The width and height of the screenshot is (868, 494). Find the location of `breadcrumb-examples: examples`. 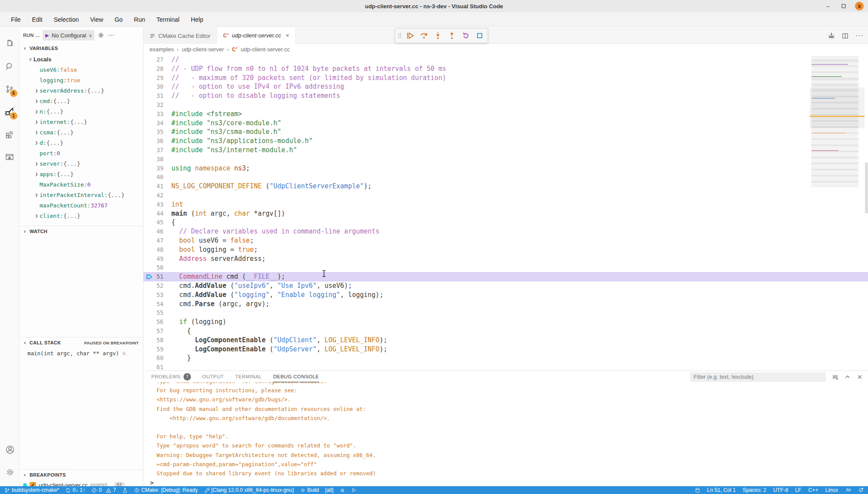

breadcrumb-examples: examples is located at coordinates (162, 50).